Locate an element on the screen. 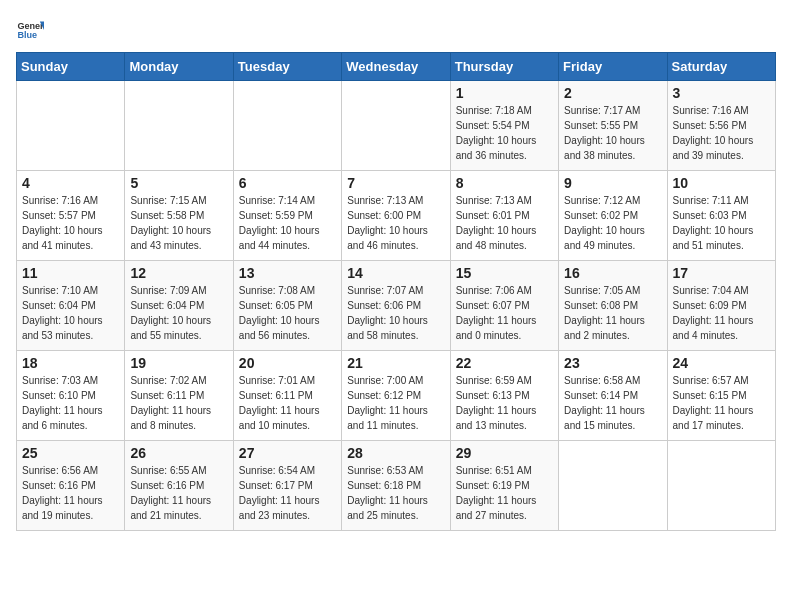  day-info: Sunrise: 6:59 AM Sunset: 6:13 PM Dayligh… is located at coordinates (504, 403).